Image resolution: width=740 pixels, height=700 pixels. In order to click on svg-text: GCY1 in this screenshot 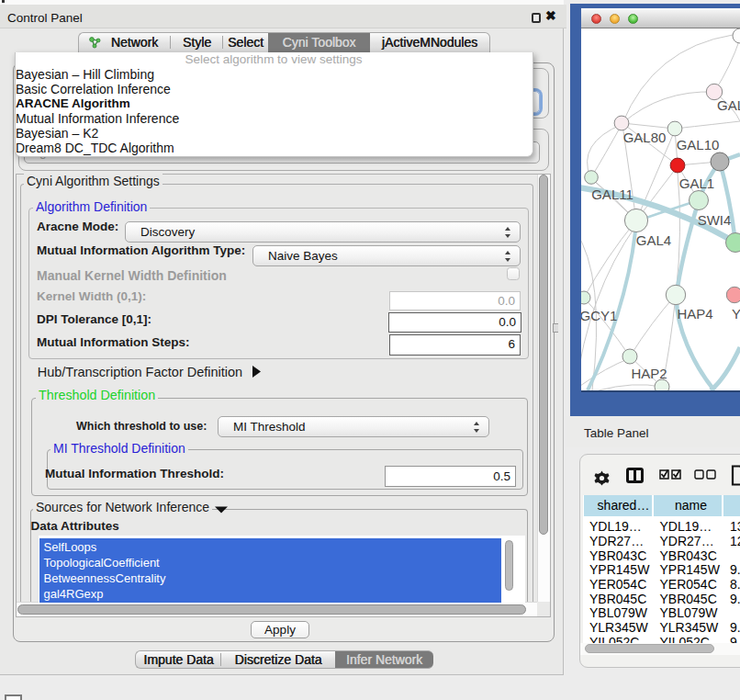, I will do `click(599, 316)`.